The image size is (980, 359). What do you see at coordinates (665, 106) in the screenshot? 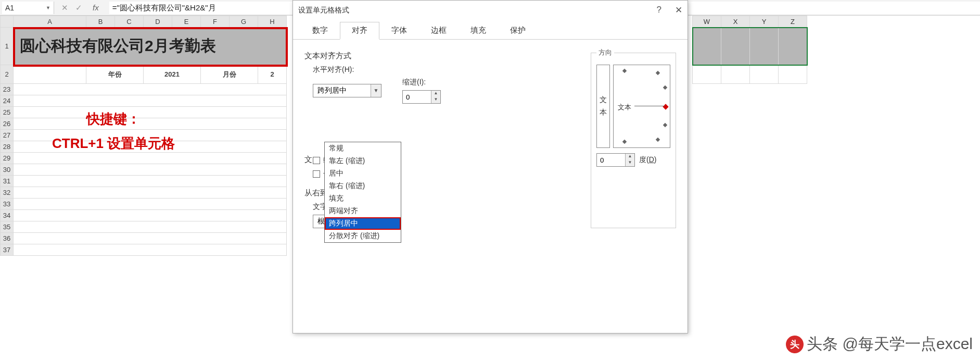
I see `orientation-handle` at bounding box center [665, 106].